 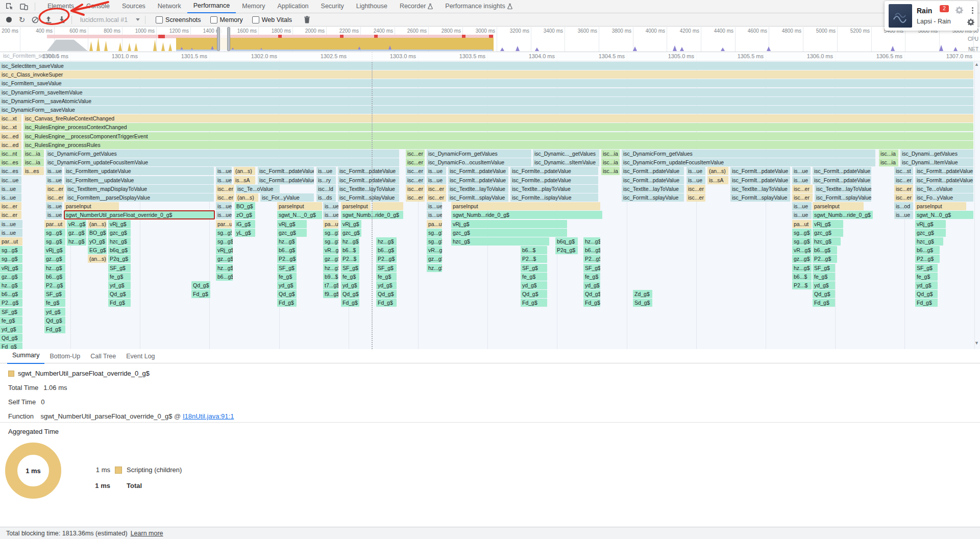 I want to click on tab-bottom-up: Bottom-Up, so click(x=65, y=356).